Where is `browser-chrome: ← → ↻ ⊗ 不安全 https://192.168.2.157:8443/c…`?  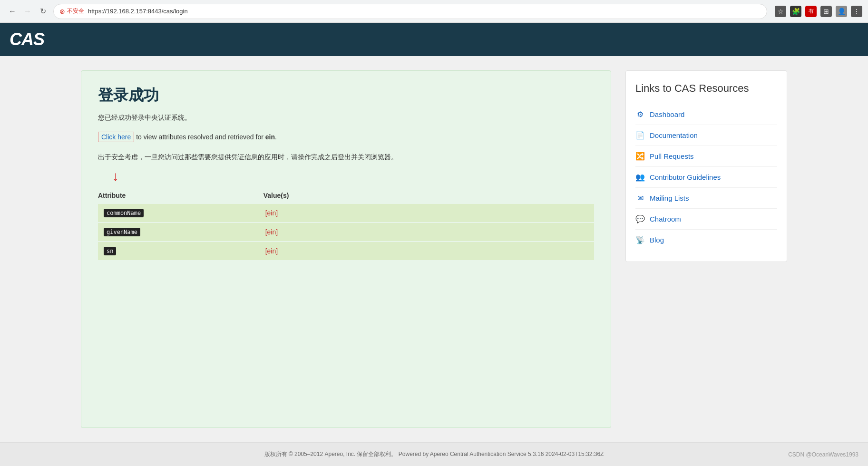 browser-chrome: ← → ↻ ⊗ 不安全 https://192.168.2.157:8443/c… is located at coordinates (434, 11).